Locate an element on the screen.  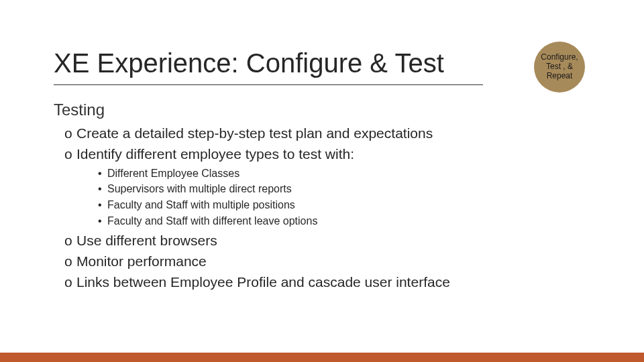
list-item-text: Create a detailed step-by-step test plan… is located at coordinates (255, 133).